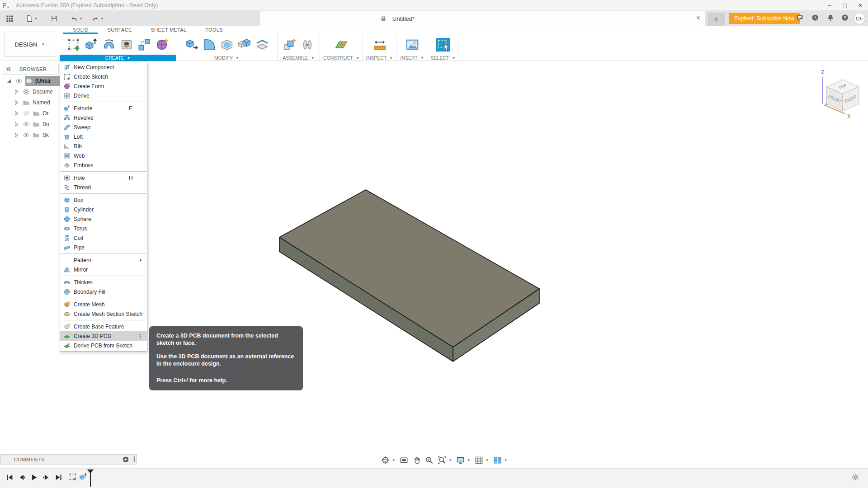 The width and height of the screenshot is (868, 488). I want to click on browser-row-named: Named, so click(30, 103).